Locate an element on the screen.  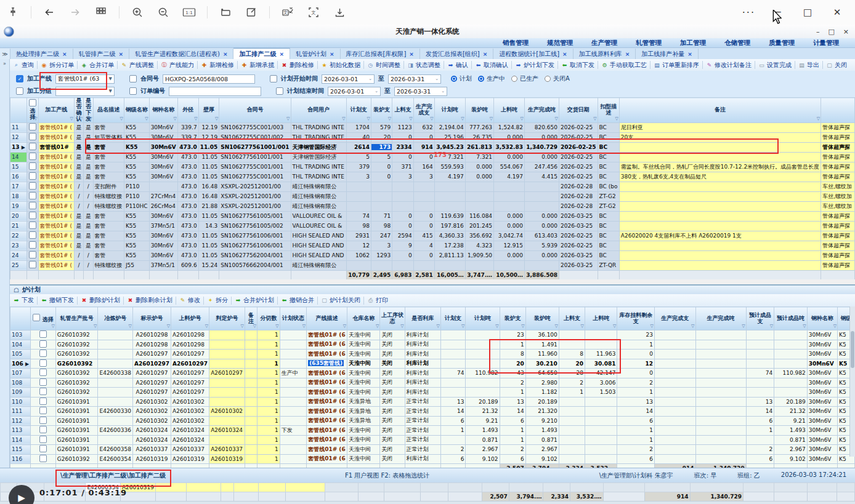
cell: 609.6 is located at coordinates (188, 265).